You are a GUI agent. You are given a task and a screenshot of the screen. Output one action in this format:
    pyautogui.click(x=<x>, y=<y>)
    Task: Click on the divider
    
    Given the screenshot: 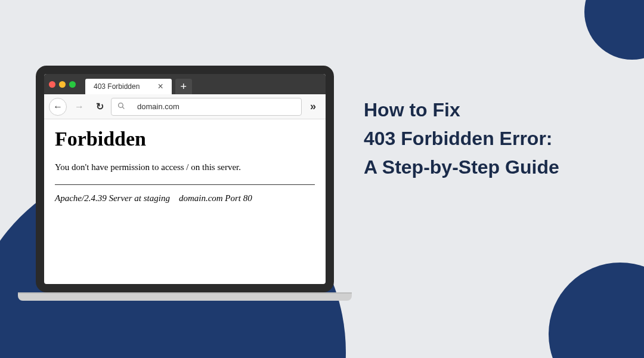 What is the action you would take?
    pyautogui.click(x=185, y=185)
    